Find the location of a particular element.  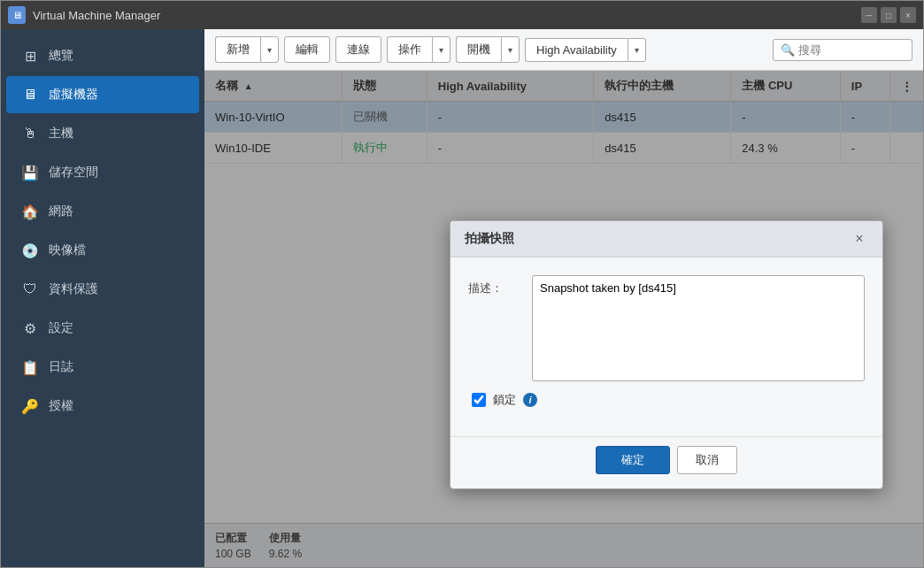

search-box: 🔍 is located at coordinates (843, 50).